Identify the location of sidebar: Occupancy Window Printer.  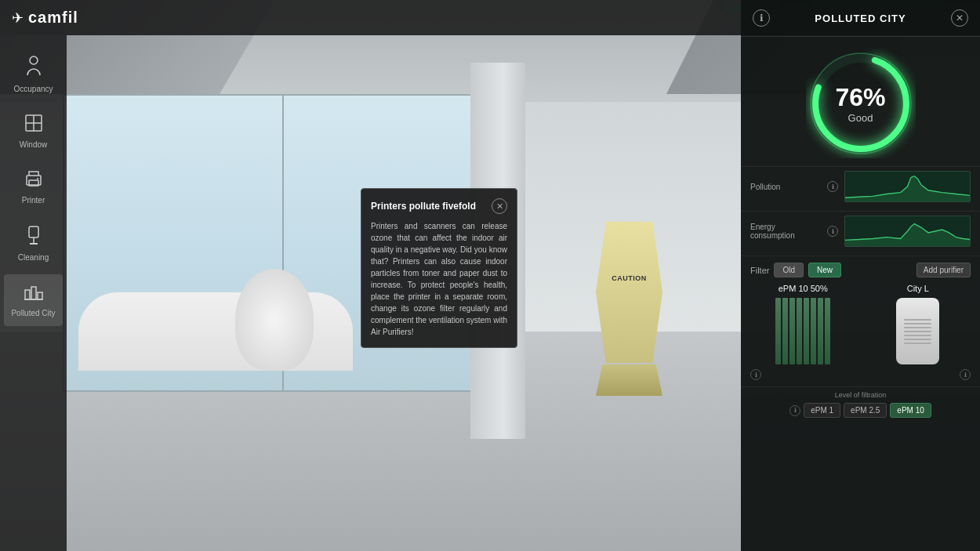
(33, 293).